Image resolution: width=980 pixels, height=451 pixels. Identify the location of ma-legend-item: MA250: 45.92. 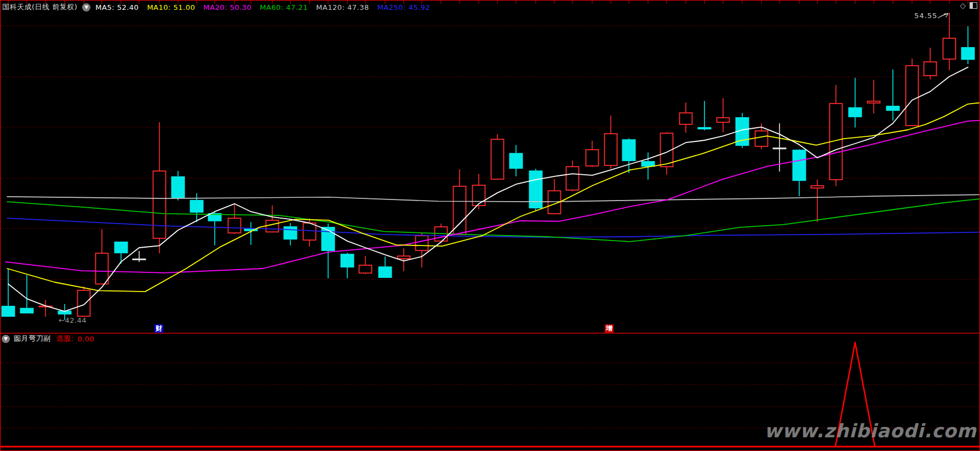
(404, 8).